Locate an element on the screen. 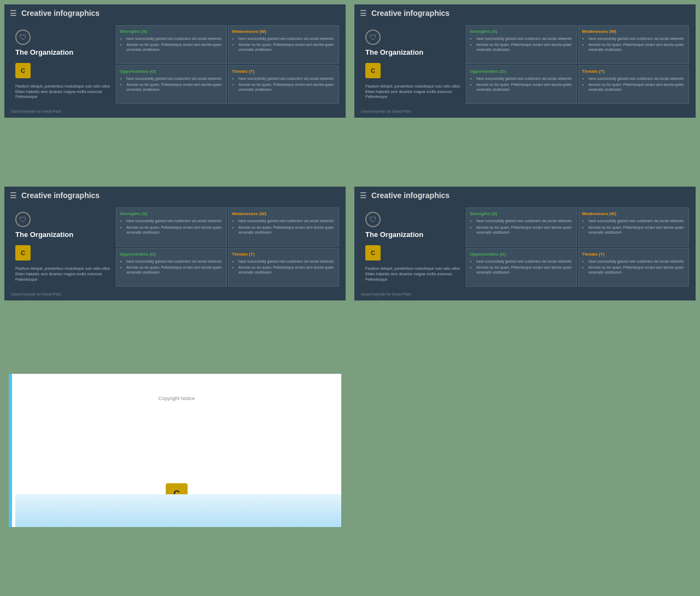 Image resolution: width=700 pixels, height=596 pixels. threats-title-3: Threats (T) is located at coordinates (283, 254).